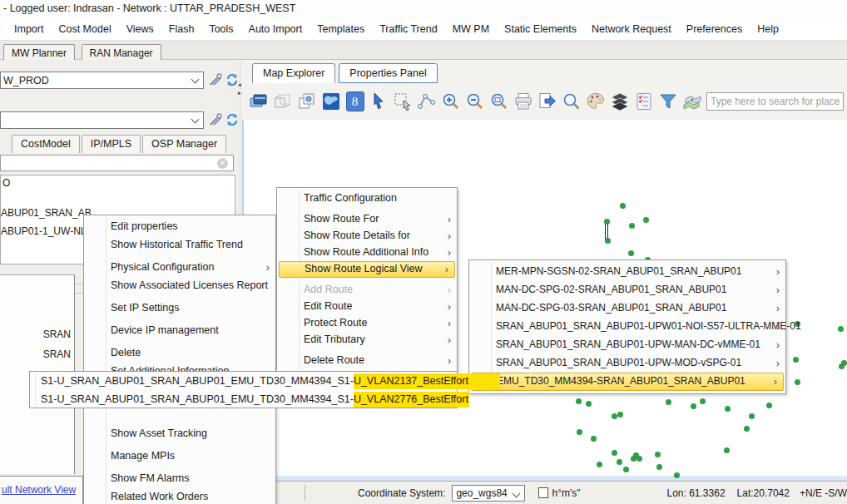 The width and height of the screenshot is (847, 504). I want to click on polyline-icon, so click(427, 101).